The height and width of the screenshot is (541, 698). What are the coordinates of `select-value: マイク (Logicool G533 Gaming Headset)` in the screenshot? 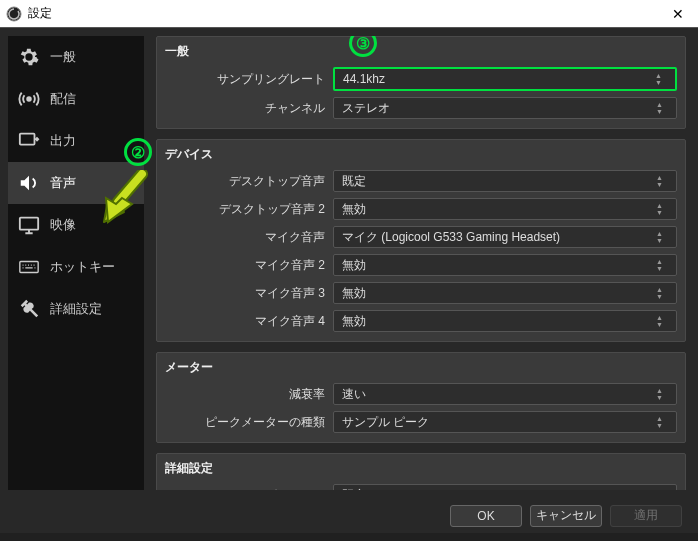 It's located at (451, 238).